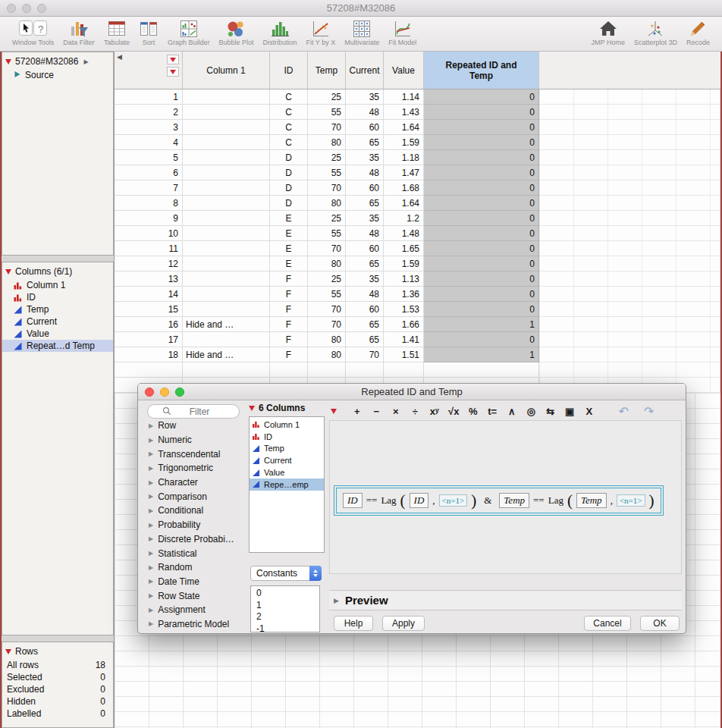  I want to click on column-list-item: Value, so click(58, 334).